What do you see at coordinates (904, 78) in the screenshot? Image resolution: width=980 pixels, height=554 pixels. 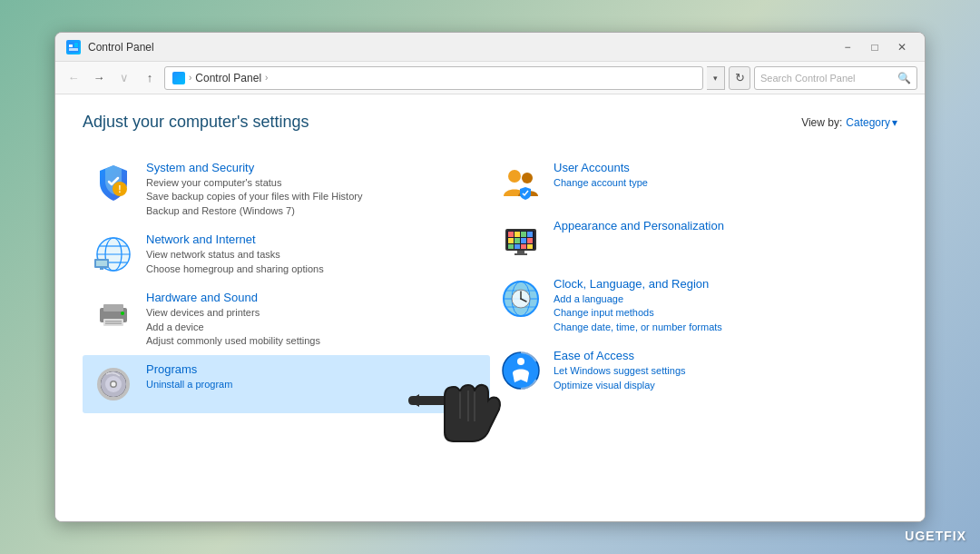 I see `search-icon: 🔍` at bounding box center [904, 78].